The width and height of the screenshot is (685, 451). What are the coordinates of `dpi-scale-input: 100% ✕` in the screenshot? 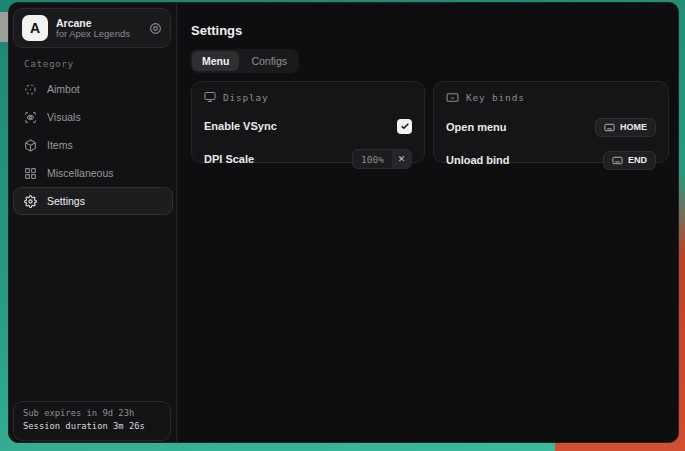 It's located at (382, 159).